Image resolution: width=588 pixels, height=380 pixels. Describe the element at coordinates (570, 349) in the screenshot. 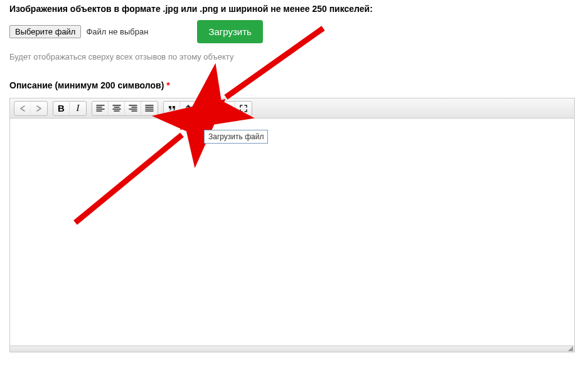

I see `resize-grip-icon` at that location.